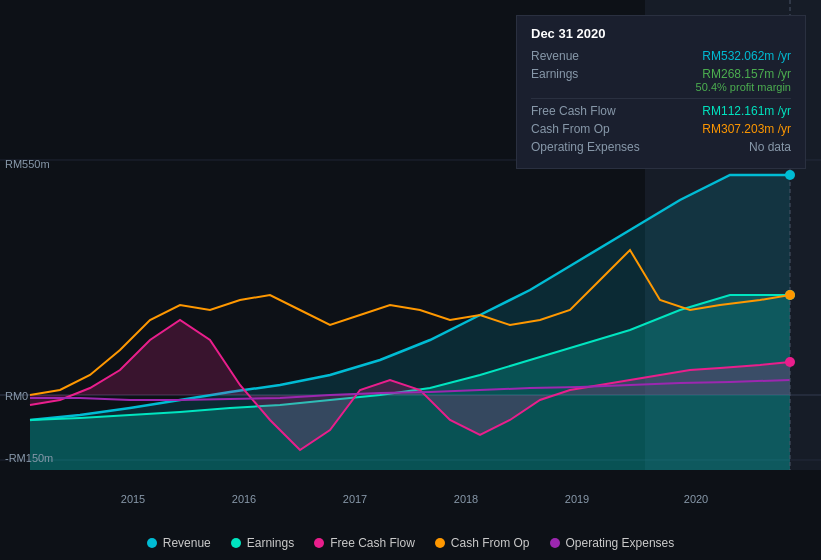 Image resolution: width=821 pixels, height=560 pixels. Describe the element at coordinates (16, 396) in the screenshot. I see `y-label-0: RM0` at that location.